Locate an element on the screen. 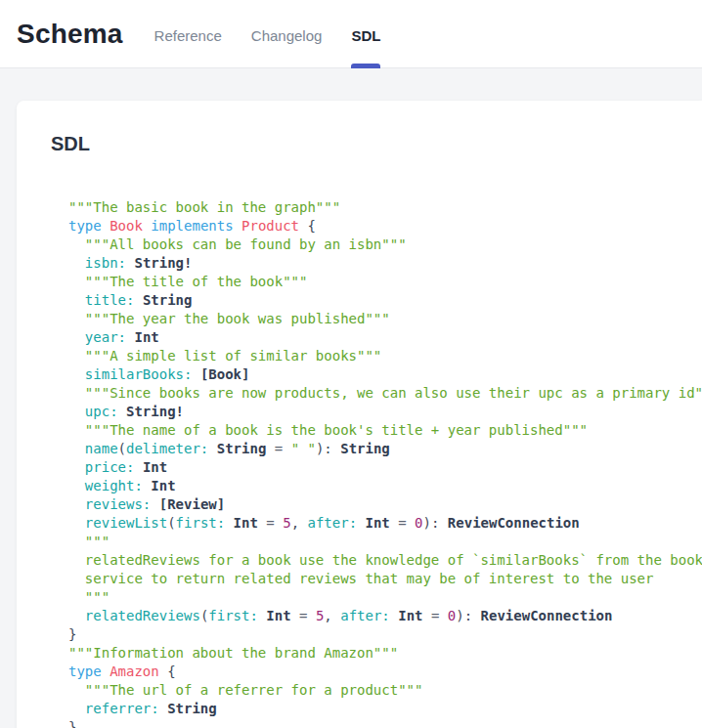  tab-changelog: Changelog is located at coordinates (287, 33).